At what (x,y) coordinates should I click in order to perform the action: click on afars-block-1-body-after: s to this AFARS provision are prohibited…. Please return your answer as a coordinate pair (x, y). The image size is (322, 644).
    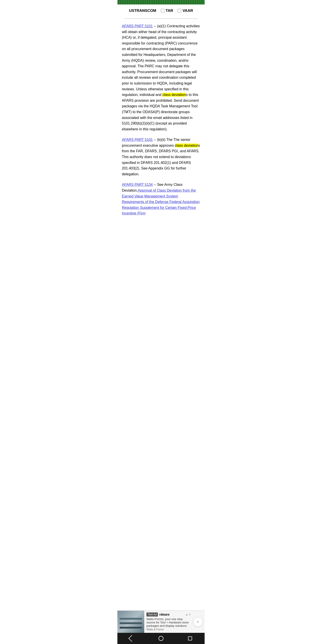
    Looking at the image, I should click on (160, 112).